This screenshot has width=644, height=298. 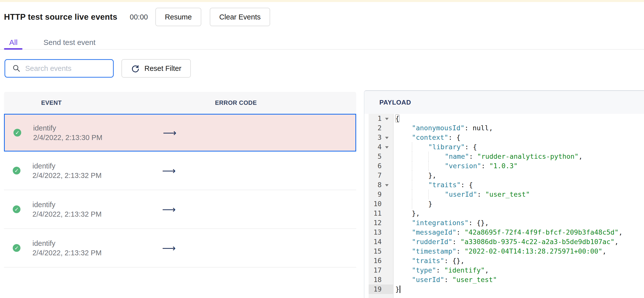 What do you see at coordinates (519, 185) in the screenshot?
I see `code-line: "traits": {` at bounding box center [519, 185].